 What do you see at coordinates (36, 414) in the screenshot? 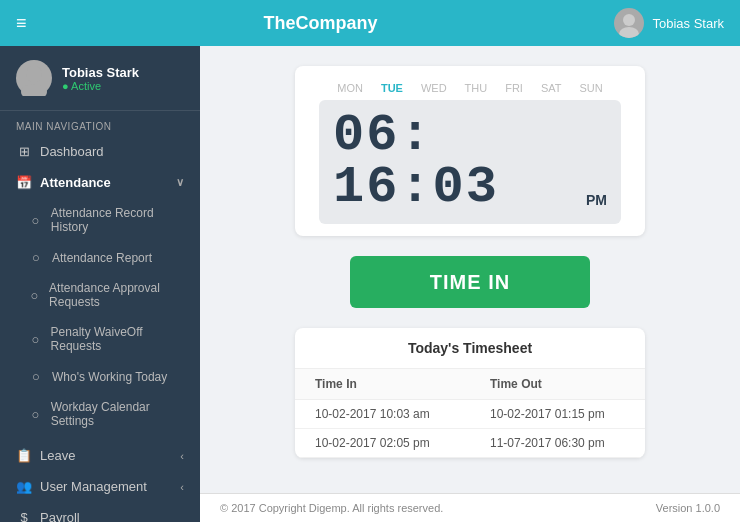
I see `sub-circle-icon6: ○` at bounding box center [36, 414].